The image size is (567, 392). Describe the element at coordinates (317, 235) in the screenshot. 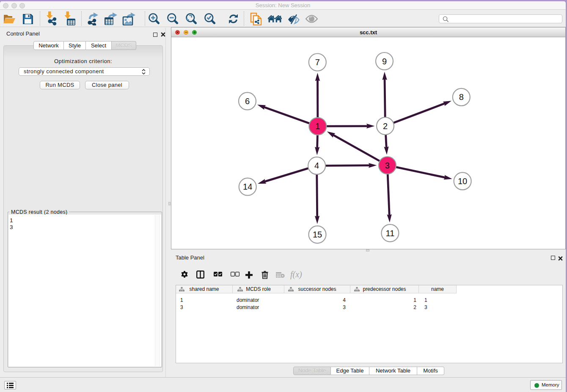

I see `svg-text: 15` at that location.